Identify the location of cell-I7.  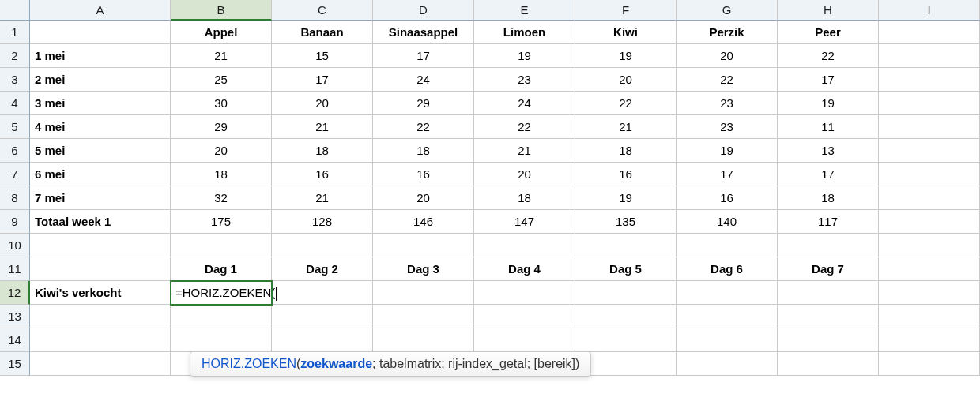
(929, 174).